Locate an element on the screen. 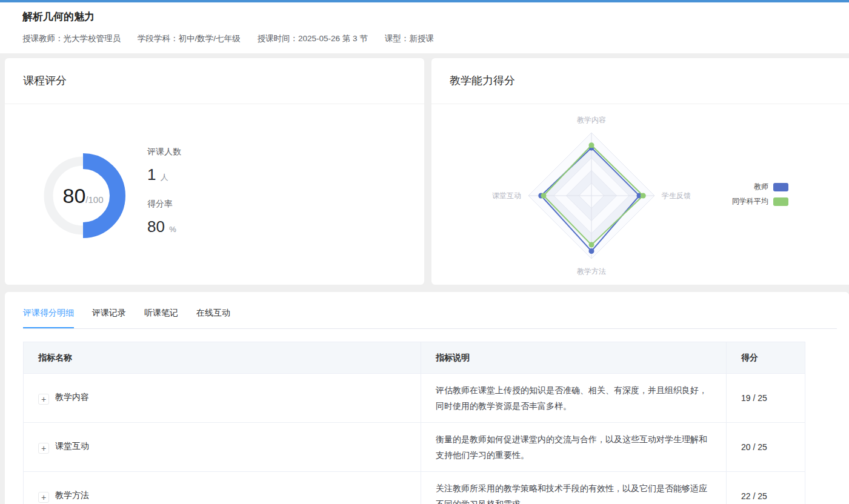  course-score-card-header: 课程评分 is located at coordinates (215, 81).